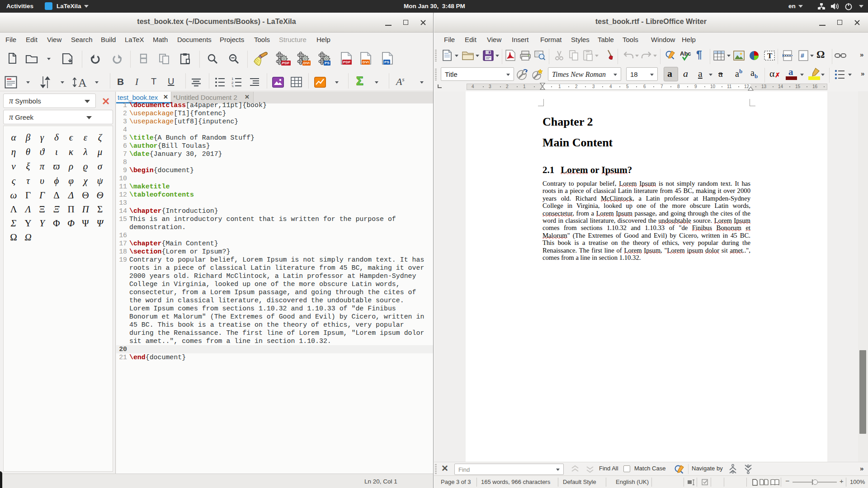 This screenshot has height=488, width=868. What do you see at coordinates (685, 53) in the screenshot?
I see `svg-text: Abc` at bounding box center [685, 53].